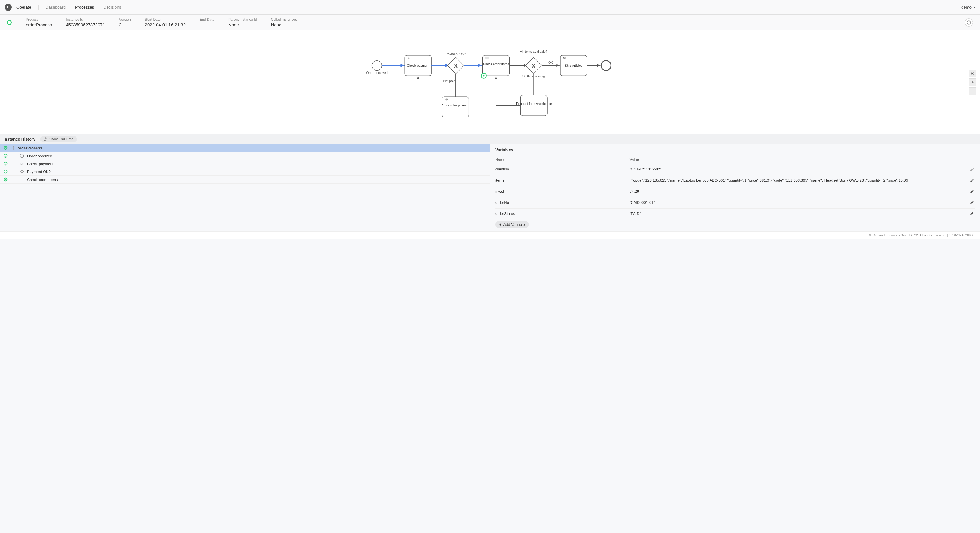 This screenshot has width=980, height=533. What do you see at coordinates (85, 22) in the screenshot?
I see `info-instance-id: Instance Id 4503599627372071` at bounding box center [85, 22].